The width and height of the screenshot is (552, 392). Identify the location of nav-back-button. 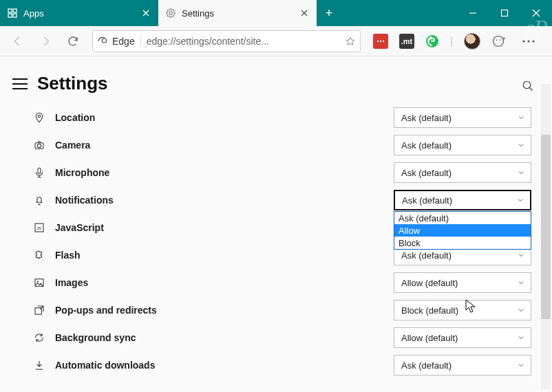
(18, 41).